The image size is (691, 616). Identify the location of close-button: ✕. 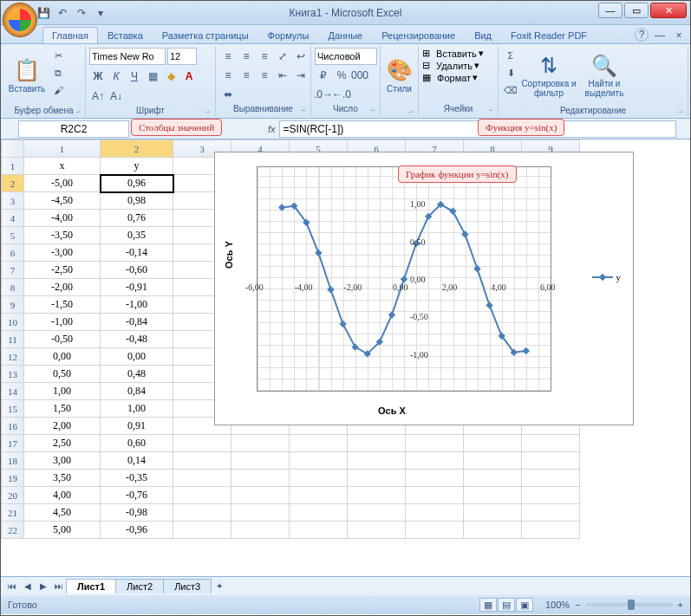
(668, 10).